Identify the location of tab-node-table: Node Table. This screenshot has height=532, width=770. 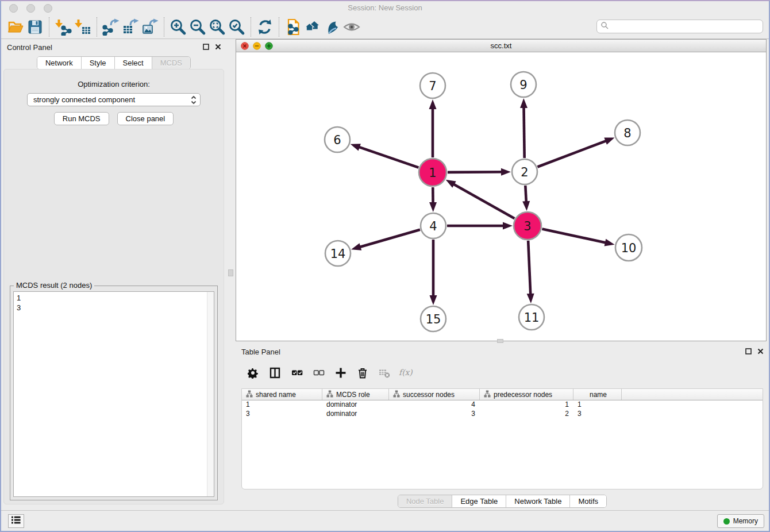
(425, 501).